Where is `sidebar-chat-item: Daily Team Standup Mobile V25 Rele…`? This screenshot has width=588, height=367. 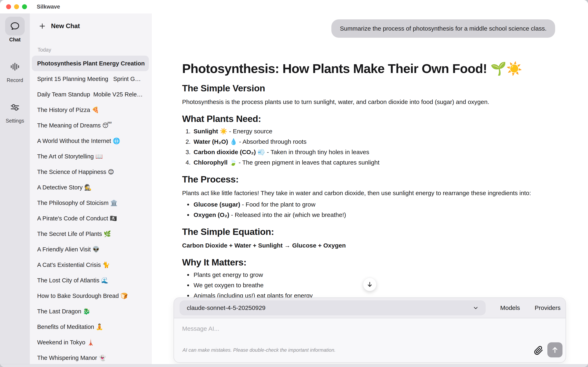
sidebar-chat-item: Daily Team Standup Mobile V25 Rele… is located at coordinates (90, 94).